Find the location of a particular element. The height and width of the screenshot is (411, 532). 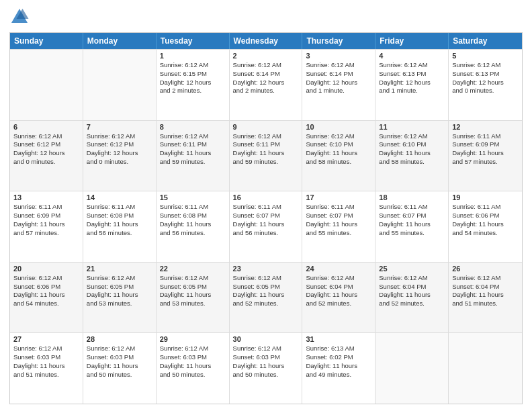

cell-info-line: Sunset: 6:11 PM is located at coordinates (193, 145).